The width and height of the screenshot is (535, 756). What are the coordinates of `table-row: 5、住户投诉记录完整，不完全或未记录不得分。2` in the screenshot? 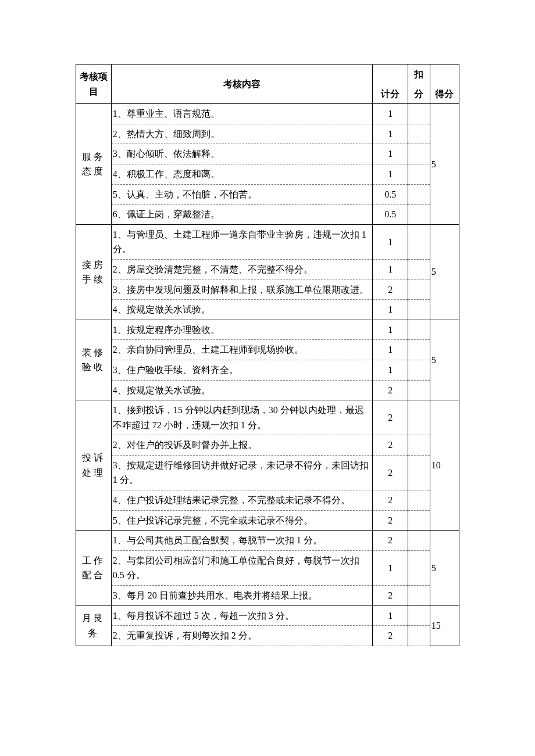 It's located at (268, 521).